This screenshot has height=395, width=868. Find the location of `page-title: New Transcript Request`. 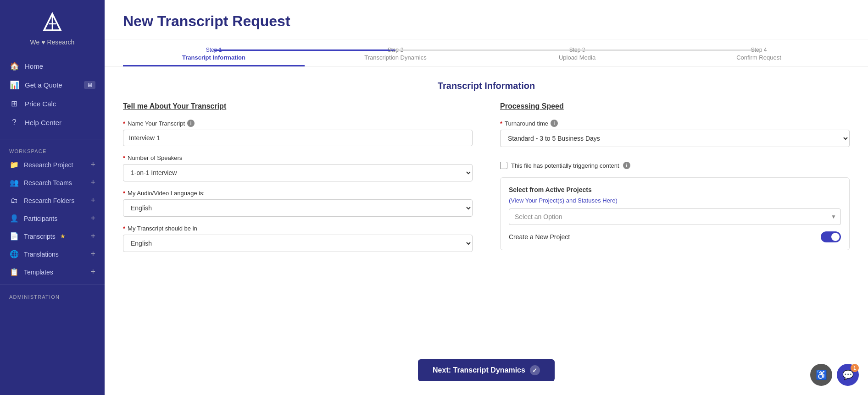

page-title: New Transcript Request is located at coordinates (486, 21).